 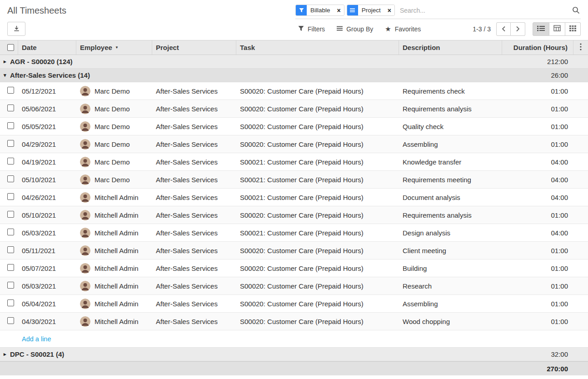 What do you see at coordinates (451, 215) in the screenshot?
I see `description-cell: Requirements analysis` at bounding box center [451, 215].